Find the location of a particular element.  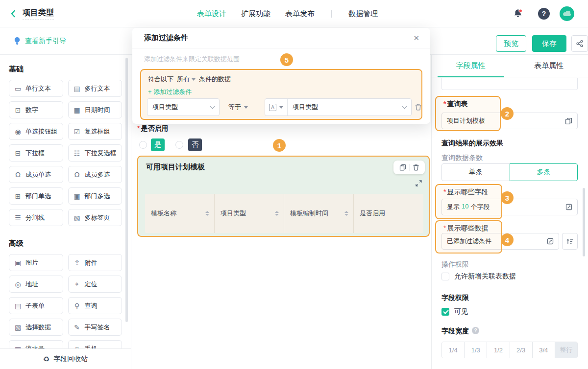

preview-button: 预览 is located at coordinates (511, 44).